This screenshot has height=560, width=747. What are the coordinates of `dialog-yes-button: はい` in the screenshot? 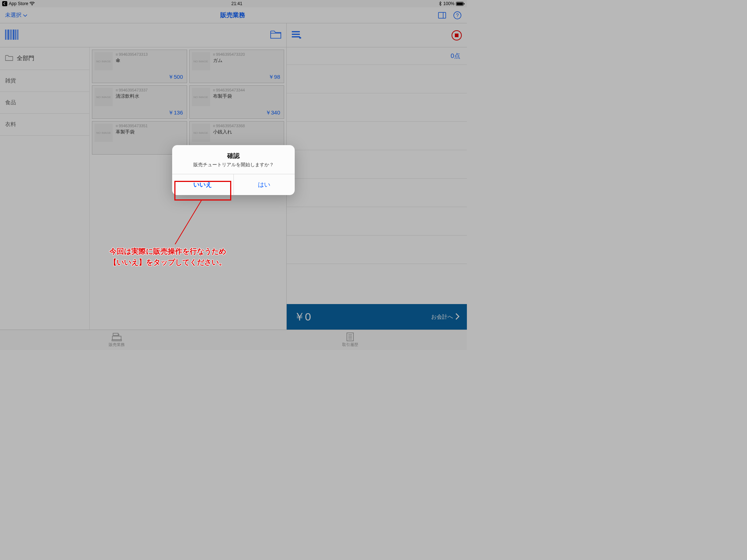 It's located at (264, 184).